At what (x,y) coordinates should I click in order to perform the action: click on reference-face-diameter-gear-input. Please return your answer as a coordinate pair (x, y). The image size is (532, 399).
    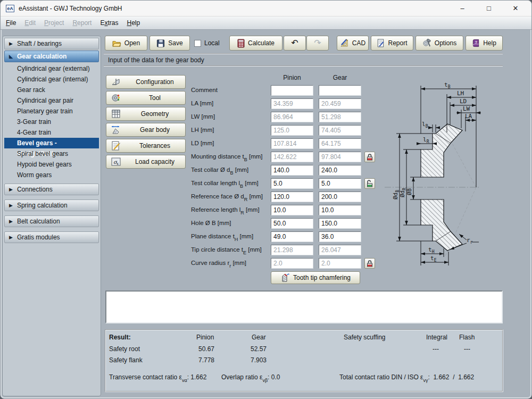
    Looking at the image, I should click on (340, 197).